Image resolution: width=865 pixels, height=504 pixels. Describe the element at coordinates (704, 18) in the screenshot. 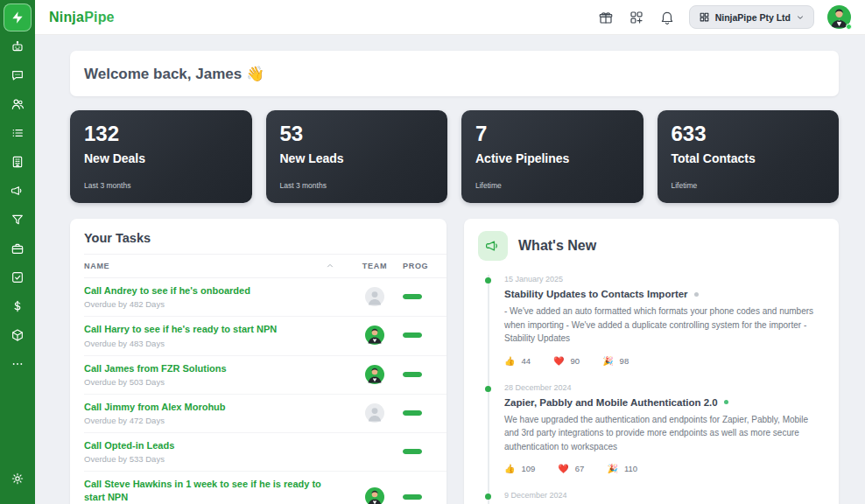

I see `workspace-grid-icon` at that location.